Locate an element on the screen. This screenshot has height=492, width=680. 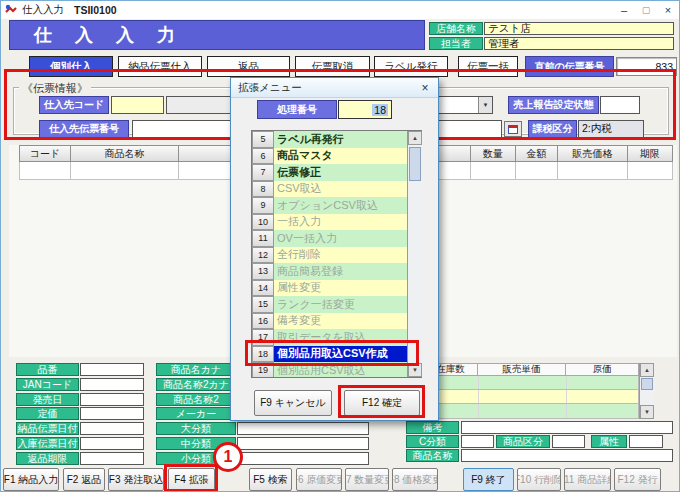
detail-field-jan-code is located at coordinates (112, 384).